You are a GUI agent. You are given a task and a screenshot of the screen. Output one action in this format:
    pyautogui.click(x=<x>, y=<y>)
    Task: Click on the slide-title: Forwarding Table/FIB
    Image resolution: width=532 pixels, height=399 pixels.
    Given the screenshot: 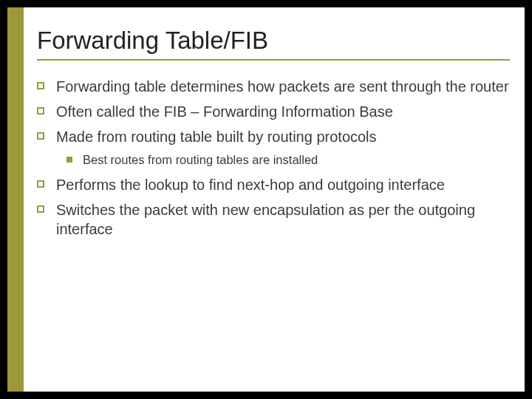 What is the action you would take?
    pyautogui.click(x=273, y=44)
    